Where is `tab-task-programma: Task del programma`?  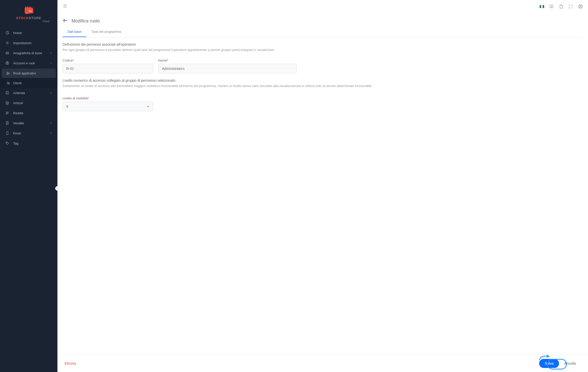 tab-task-programma: Task del programma is located at coordinates (106, 32).